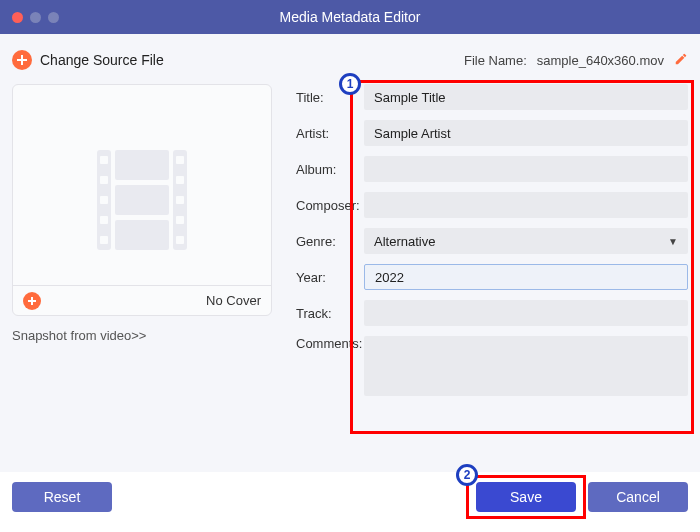 Image resolution: width=700 pixels, height=532 pixels. What do you see at coordinates (526, 497) in the screenshot?
I see `save-button: Save` at bounding box center [526, 497].